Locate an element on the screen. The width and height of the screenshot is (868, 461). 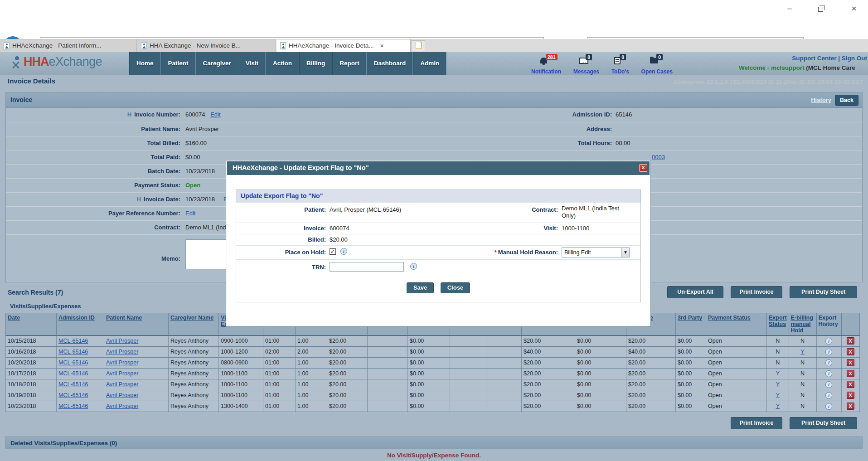
table-cell: Open is located at coordinates (737, 384).